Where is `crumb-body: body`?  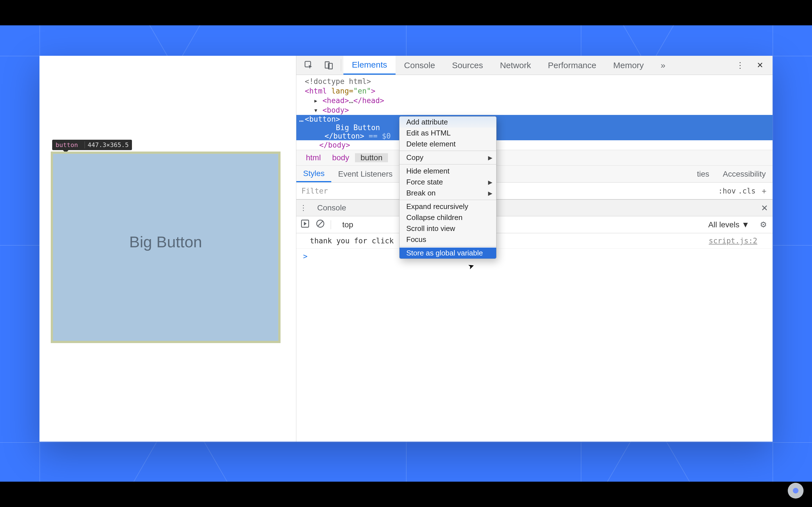 crumb-body: body is located at coordinates (341, 158).